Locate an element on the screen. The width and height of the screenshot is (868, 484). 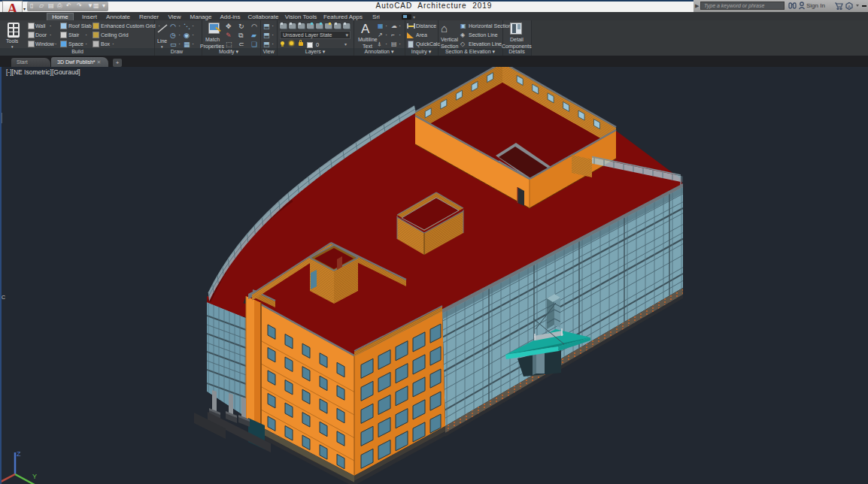
svg-text: Z is located at coordinates (19, 454).